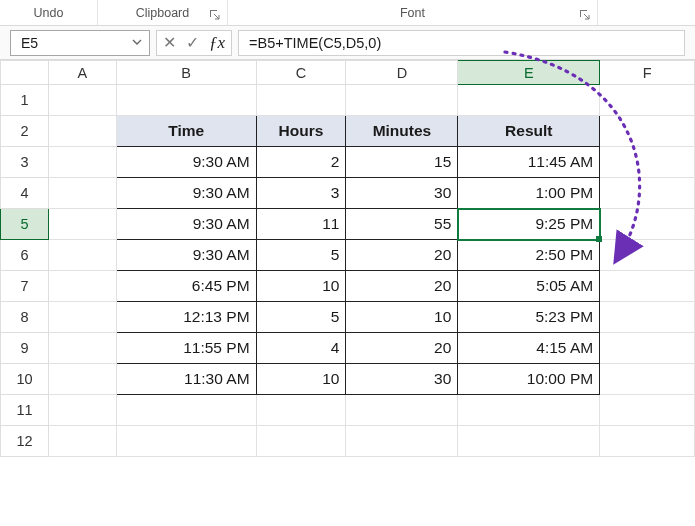  What do you see at coordinates (186, 380) in the screenshot?
I see `cell-time: 11:30 AM` at bounding box center [186, 380].